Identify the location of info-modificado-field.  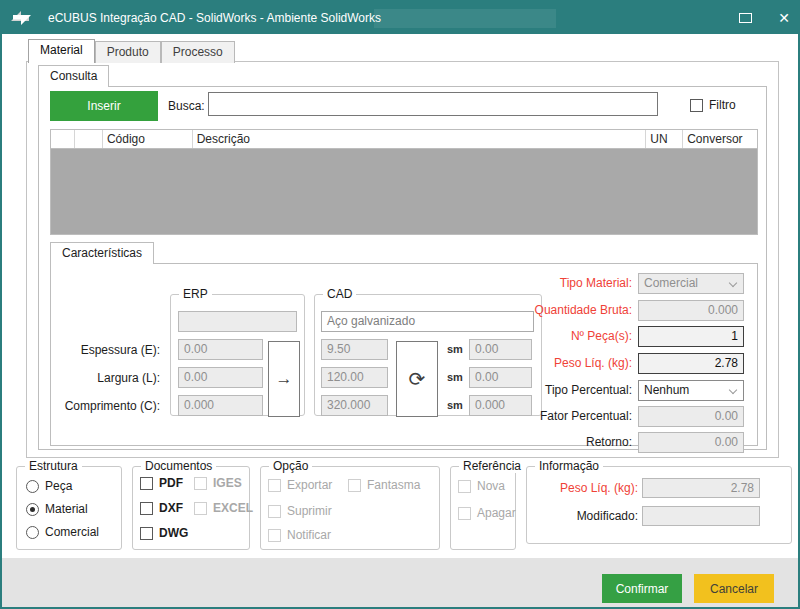
(701, 516).